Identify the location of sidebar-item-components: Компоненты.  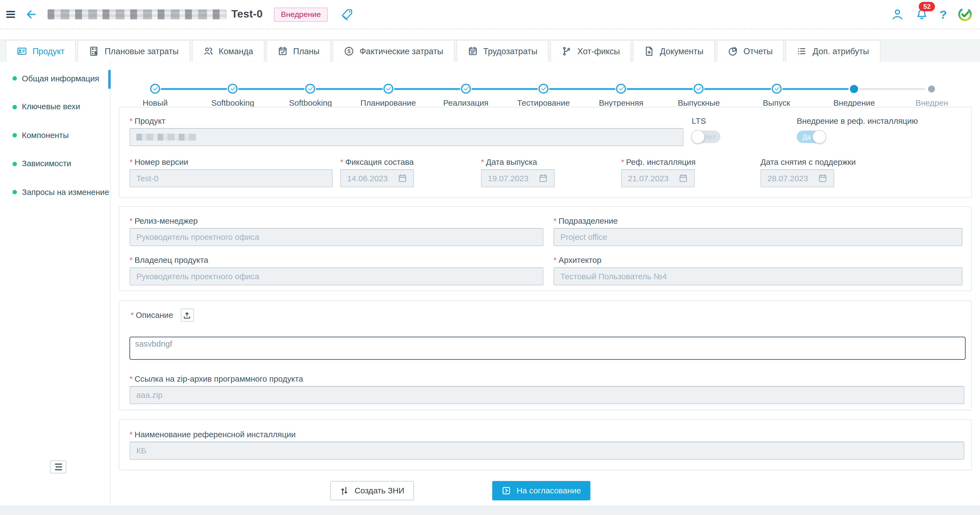
(55, 135).